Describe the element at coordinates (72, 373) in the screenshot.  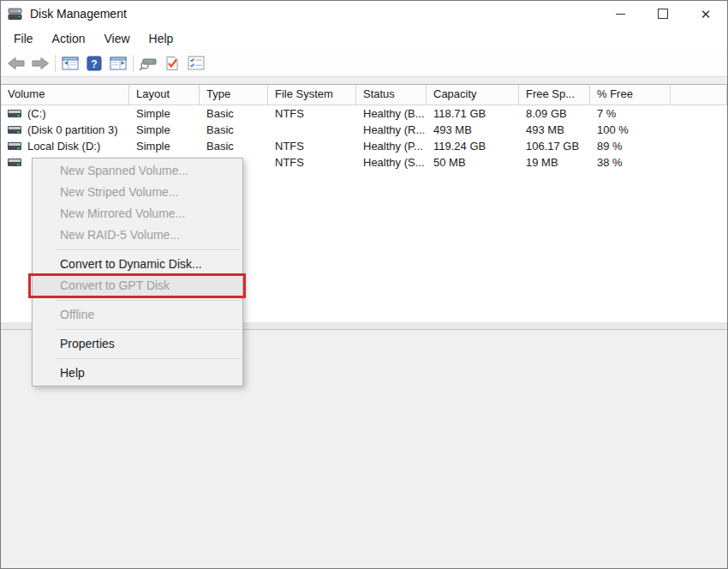
I see `menu-item-label: Help` at that location.